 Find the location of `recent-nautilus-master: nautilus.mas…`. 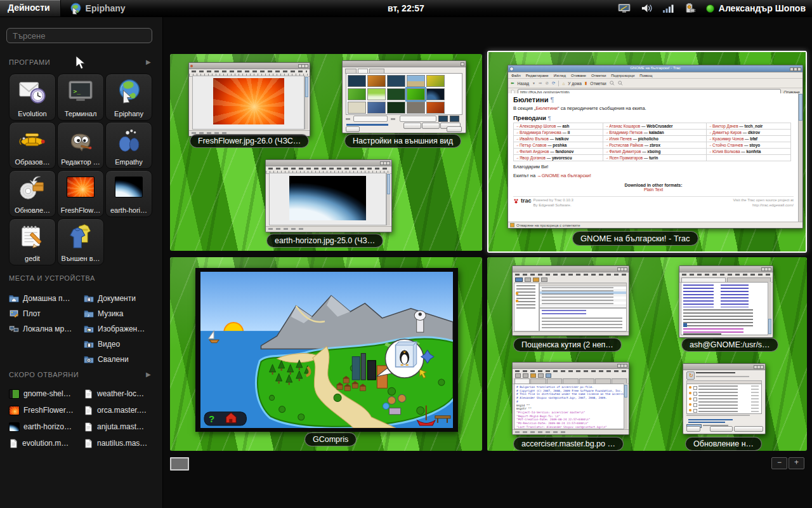

recent-nautilus-master: nautilus.mas… is located at coordinates (119, 443).